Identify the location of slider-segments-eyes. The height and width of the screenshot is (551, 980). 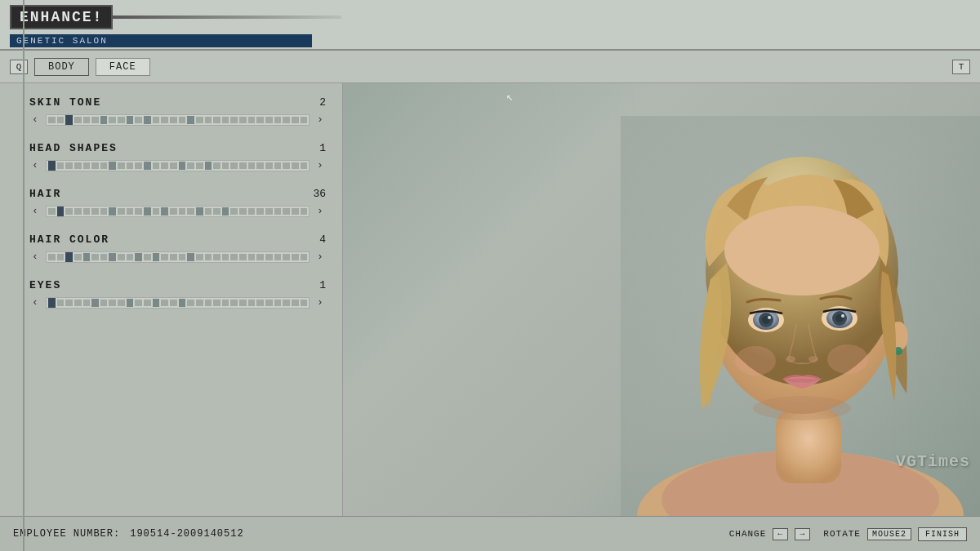
(178, 303).